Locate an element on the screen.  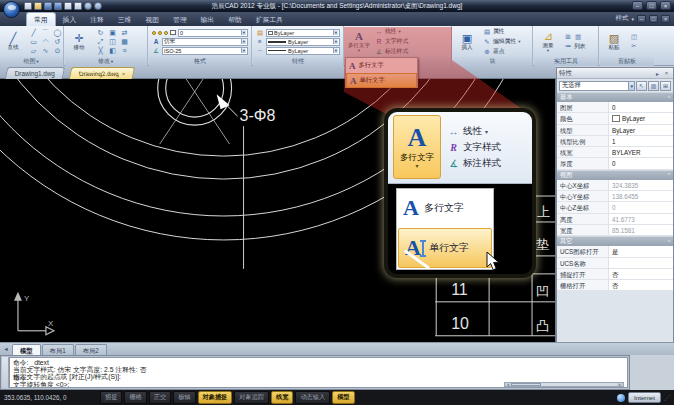
status-toggle-button: 动态输入 is located at coordinates (312, 398).